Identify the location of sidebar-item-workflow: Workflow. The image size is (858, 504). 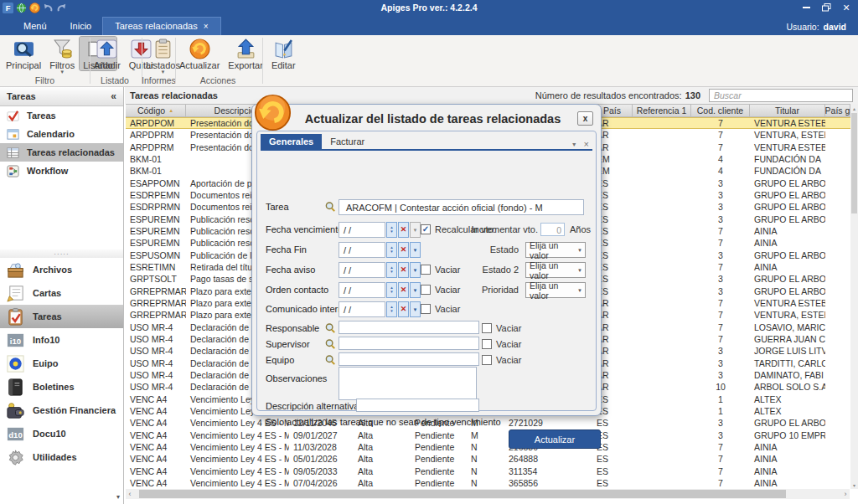
(62, 171).